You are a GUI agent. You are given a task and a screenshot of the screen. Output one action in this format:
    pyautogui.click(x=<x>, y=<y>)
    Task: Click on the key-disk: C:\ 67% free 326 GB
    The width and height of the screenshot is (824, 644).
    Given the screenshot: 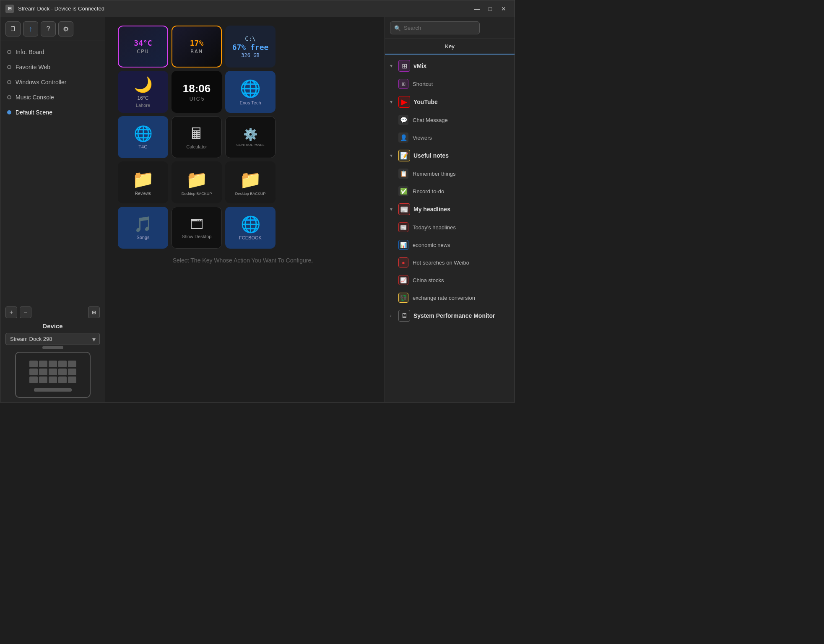 What is the action you would take?
    pyautogui.click(x=250, y=47)
    